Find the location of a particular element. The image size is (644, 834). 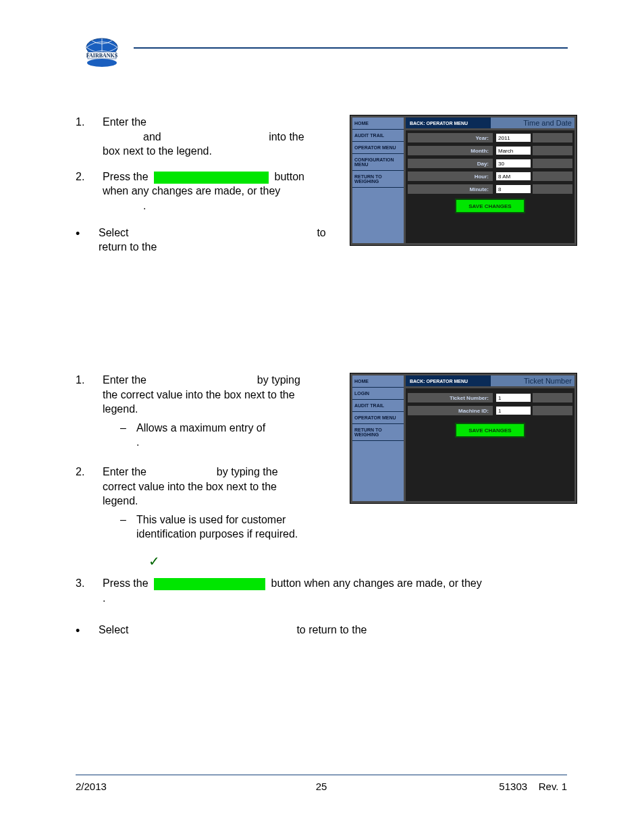

month-input: March is located at coordinates (513, 151).